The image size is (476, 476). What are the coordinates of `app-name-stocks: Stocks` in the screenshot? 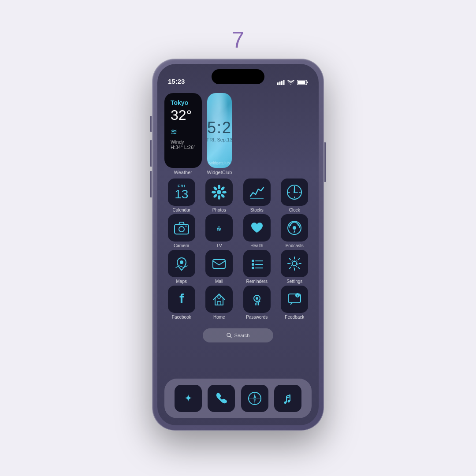 It's located at (257, 210).